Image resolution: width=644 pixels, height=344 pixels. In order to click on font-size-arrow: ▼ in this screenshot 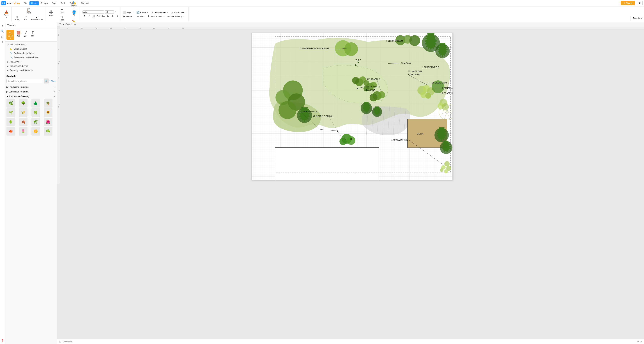, I will do `click(115, 12)`.